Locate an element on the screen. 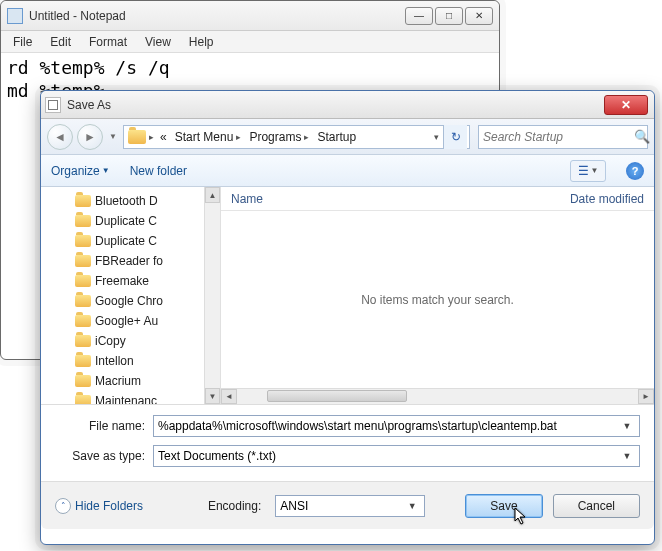  chevron-up-icon: ˄ is located at coordinates (63, 506).